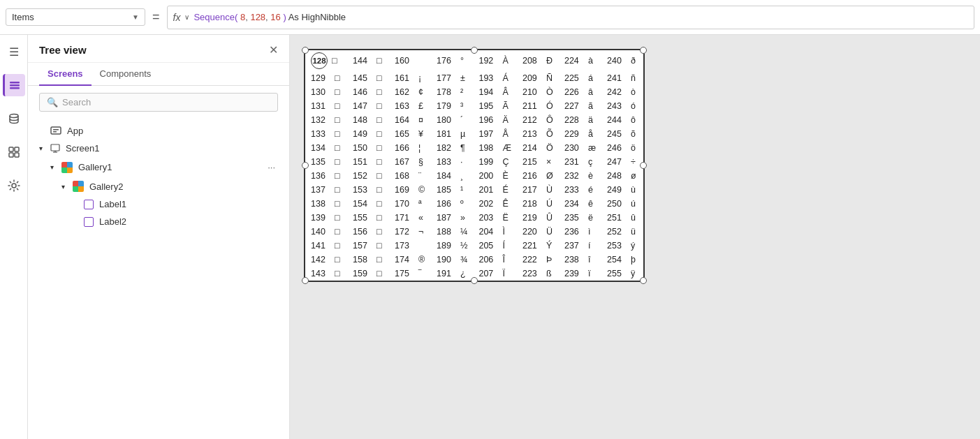 Image resolution: width=980 pixels, height=439 pixels. I want to click on table-row: 200 È, so click(495, 176).